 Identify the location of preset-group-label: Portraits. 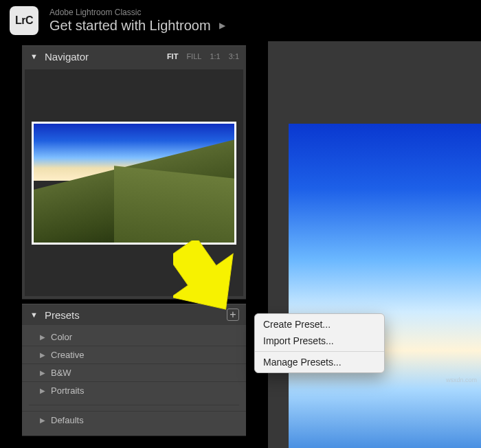
(67, 390).